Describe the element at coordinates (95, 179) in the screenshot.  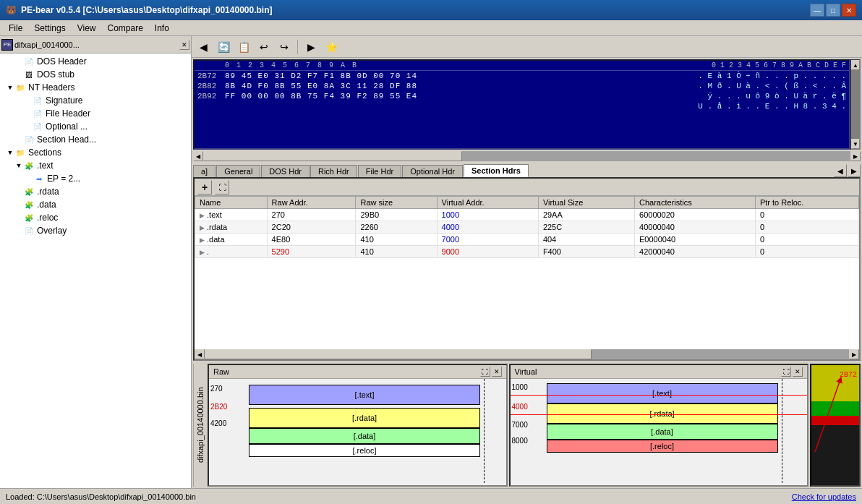
I see `tree-item-ep: ➡ EP = 2...` at that location.